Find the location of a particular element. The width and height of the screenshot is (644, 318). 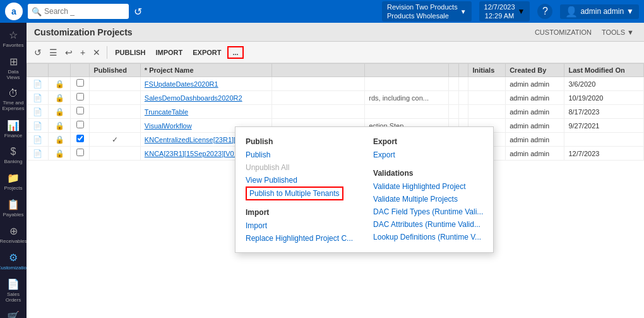

tools-button: TOOLS ▼ is located at coordinates (617, 32).